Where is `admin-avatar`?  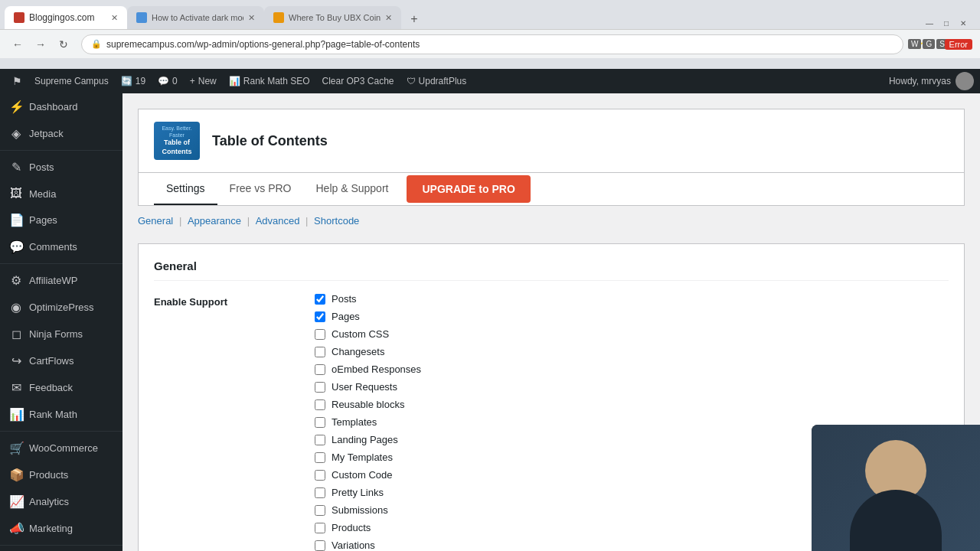
admin-avatar is located at coordinates (965, 81).